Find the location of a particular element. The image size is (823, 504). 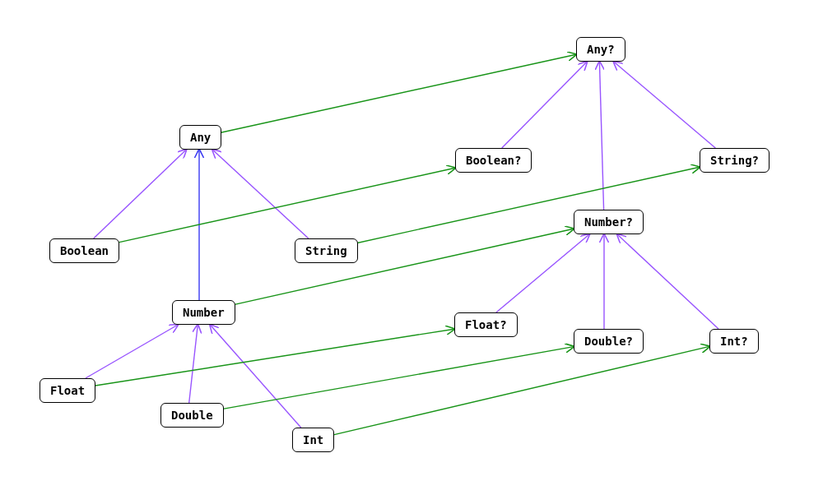

node-string: String is located at coordinates (326, 251).